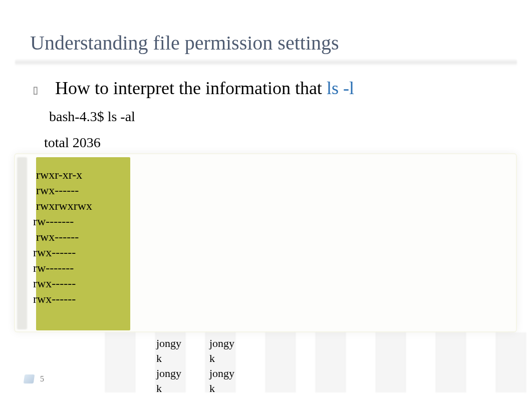 This screenshot has width=532, height=399. I want to click on page-number-icon, so click(29, 379).